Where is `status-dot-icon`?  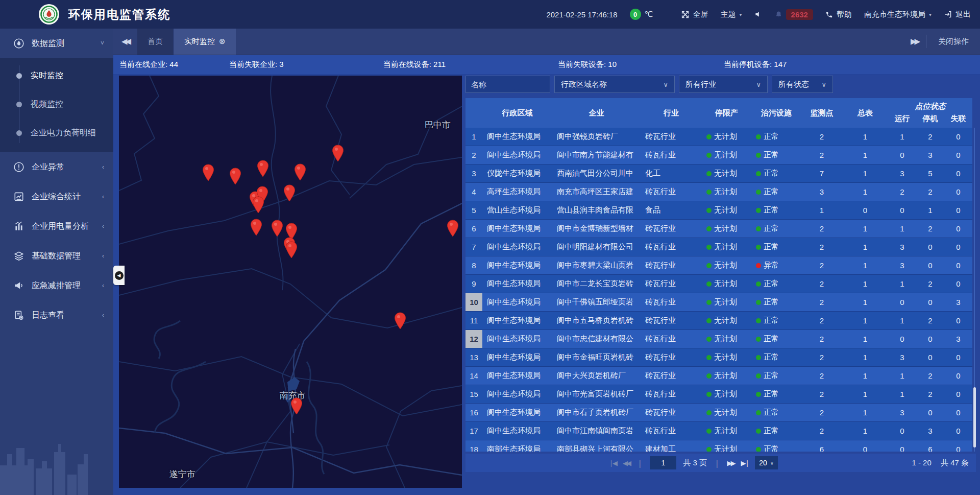 status-dot-icon is located at coordinates (709, 413).